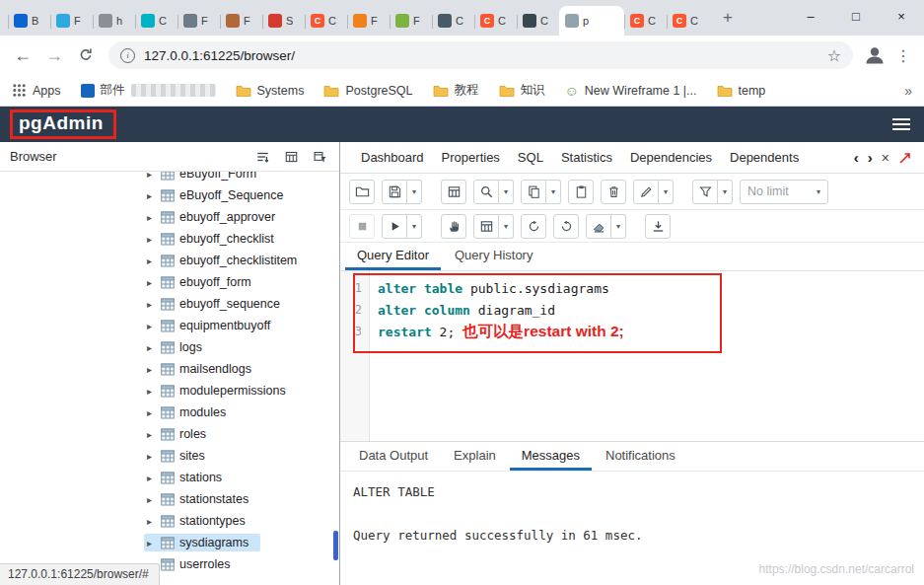  I want to click on close-panel-icon: ×, so click(886, 158).